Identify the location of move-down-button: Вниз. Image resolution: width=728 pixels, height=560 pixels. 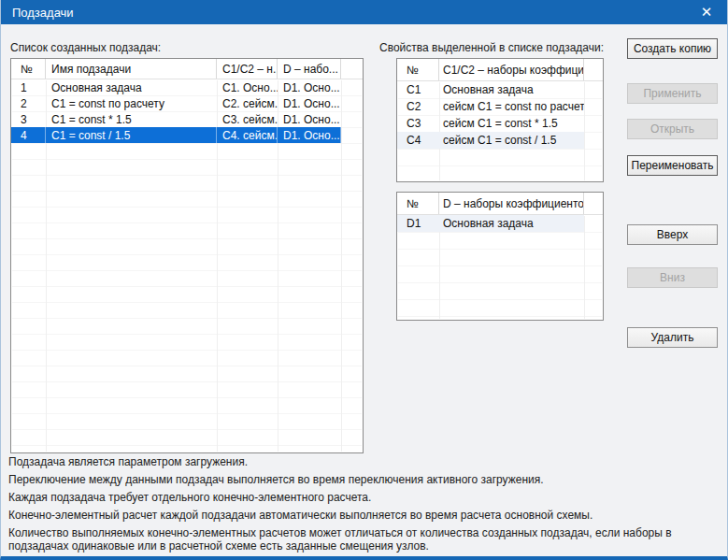
(673, 278).